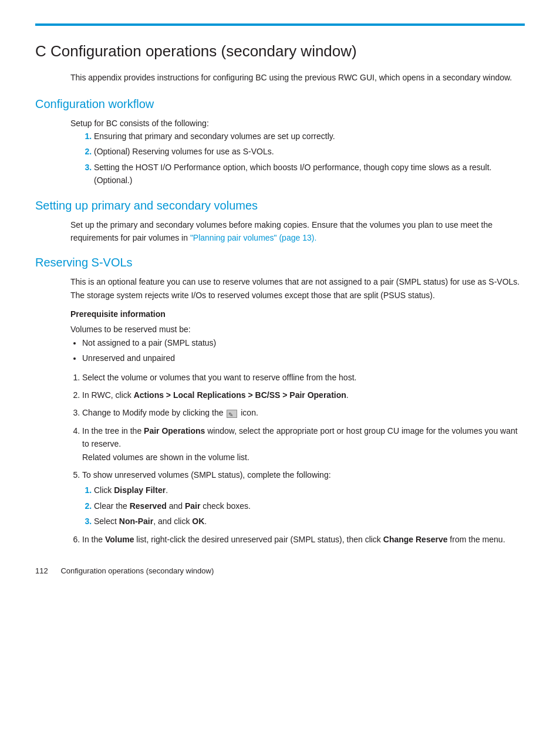  I want to click on section-heading-config-workflow: Configuration workflow, so click(280, 104).